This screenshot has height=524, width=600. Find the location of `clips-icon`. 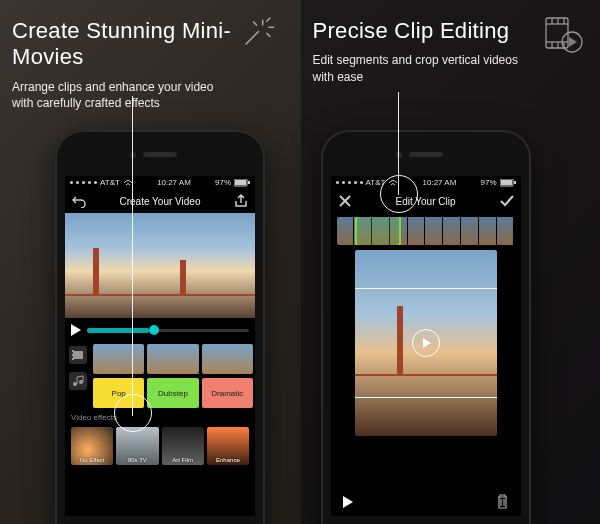

clips-icon is located at coordinates (78, 355).